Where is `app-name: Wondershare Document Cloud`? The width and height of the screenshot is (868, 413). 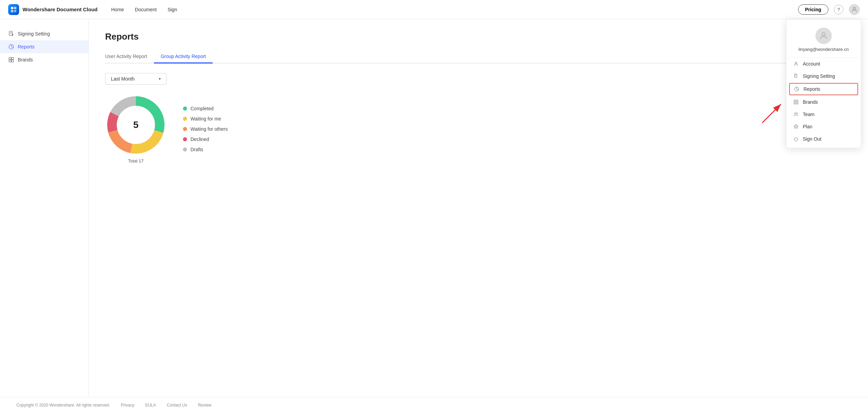 app-name: Wondershare Document Cloud is located at coordinates (60, 10).